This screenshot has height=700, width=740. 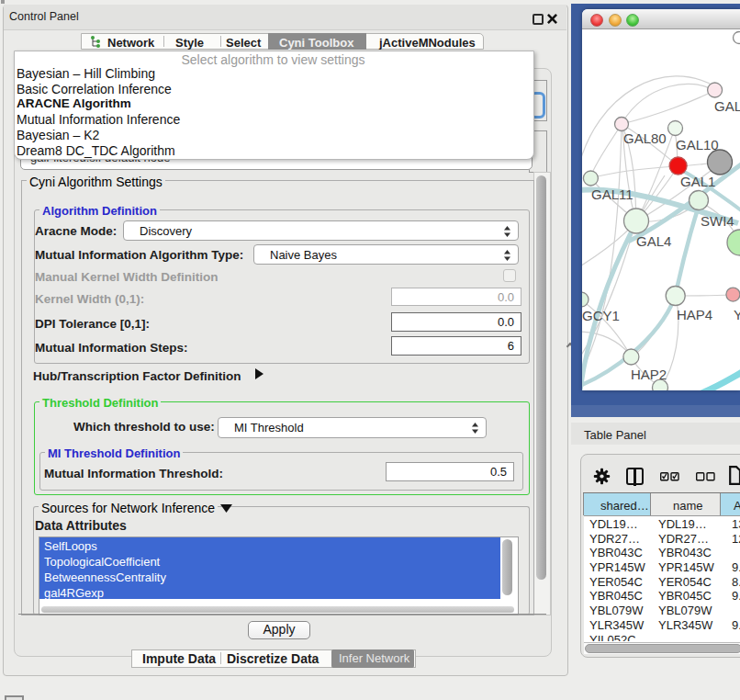 I want to click on svg-text: GAL1, so click(x=698, y=182).